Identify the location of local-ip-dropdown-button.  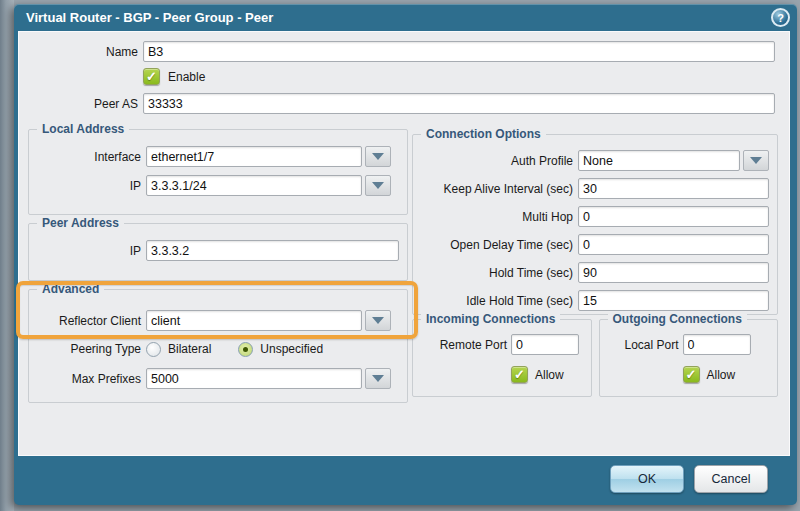
(378, 186).